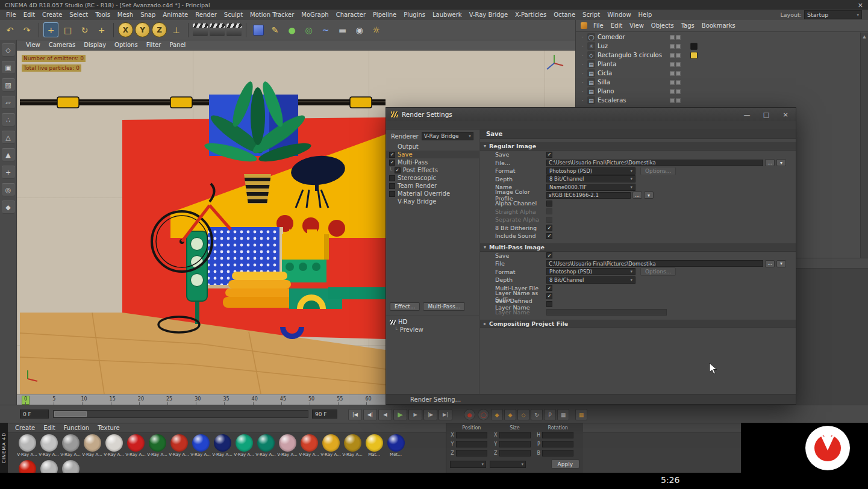 This screenshot has width=868, height=489. I want to click on rs-nav-stereoscopic: Stereoscopic, so click(432, 178).